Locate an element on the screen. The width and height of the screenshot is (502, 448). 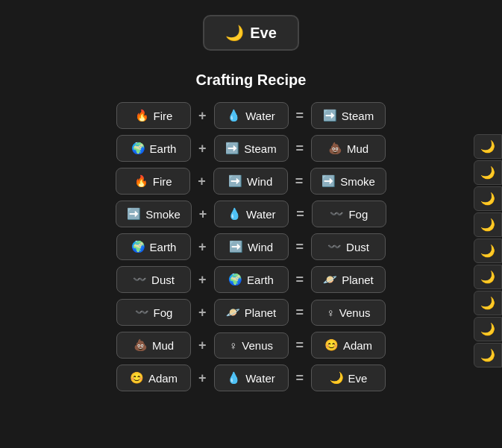
output-emoji: ➡️ is located at coordinates (330, 116).